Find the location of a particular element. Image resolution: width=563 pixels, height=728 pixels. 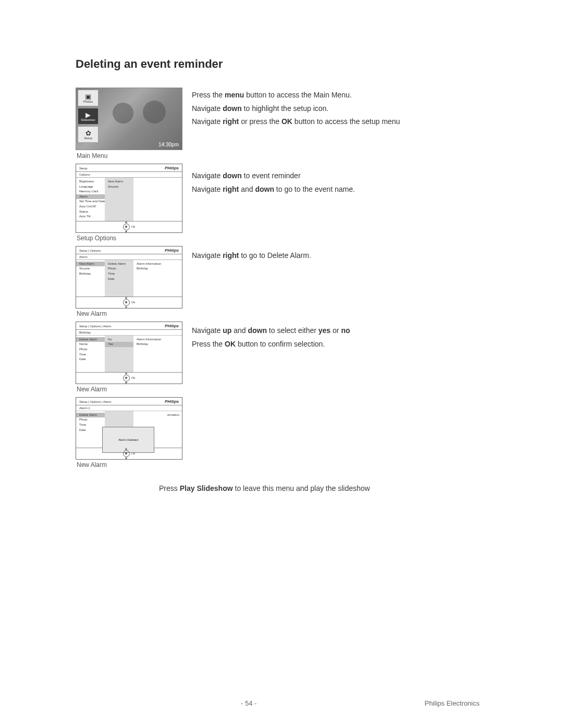

page-number: - 54 - is located at coordinates (249, 704).